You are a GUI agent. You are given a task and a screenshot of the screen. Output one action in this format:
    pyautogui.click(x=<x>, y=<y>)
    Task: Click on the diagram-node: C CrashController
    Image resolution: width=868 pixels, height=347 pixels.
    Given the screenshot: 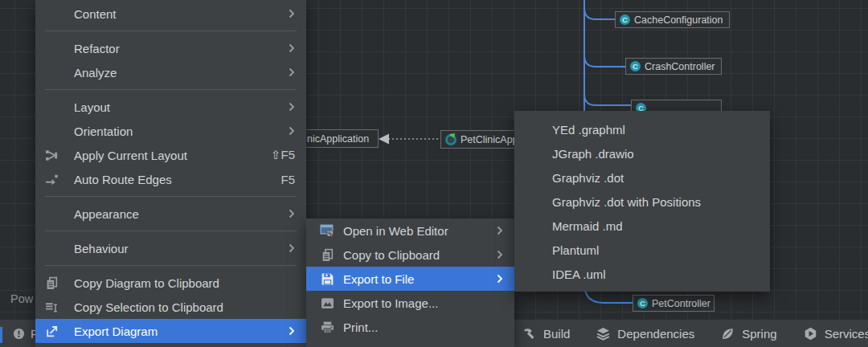 What is the action you would take?
    pyautogui.click(x=674, y=66)
    